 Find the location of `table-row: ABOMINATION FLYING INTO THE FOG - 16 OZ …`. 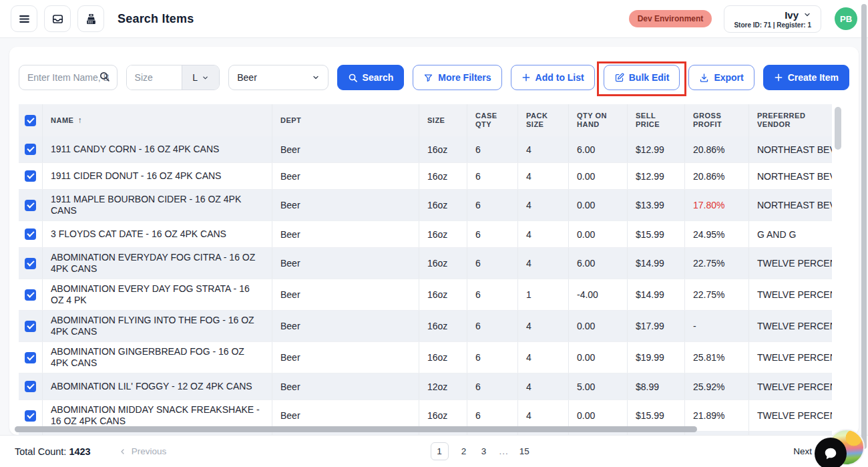

table-row: ABOMINATION FLYING INTO THE FOG - 16 OZ … is located at coordinates (425, 326).